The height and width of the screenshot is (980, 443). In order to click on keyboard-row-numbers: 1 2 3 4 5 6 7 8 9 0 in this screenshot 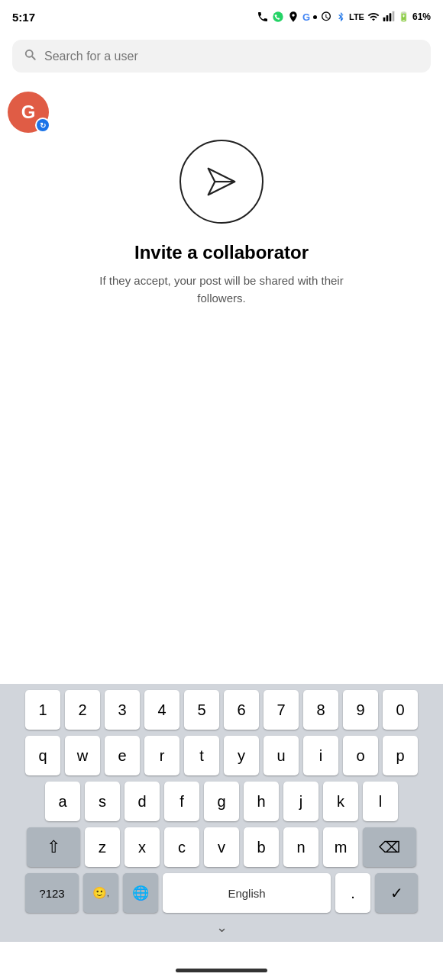, I will do `click(222, 710)`.